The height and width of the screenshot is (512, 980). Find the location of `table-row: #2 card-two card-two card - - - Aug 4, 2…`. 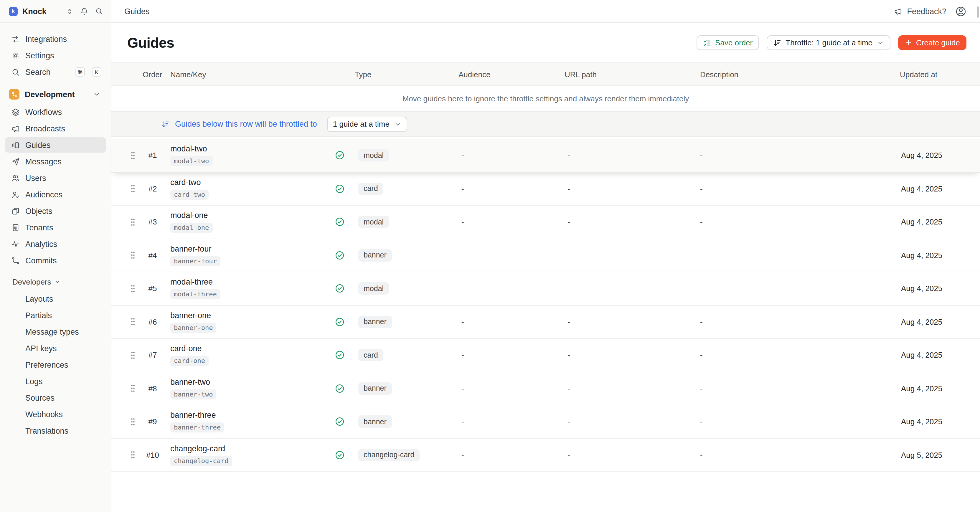

table-row: #2 card-two card-two card - - - Aug 4, 2… is located at coordinates (546, 189).